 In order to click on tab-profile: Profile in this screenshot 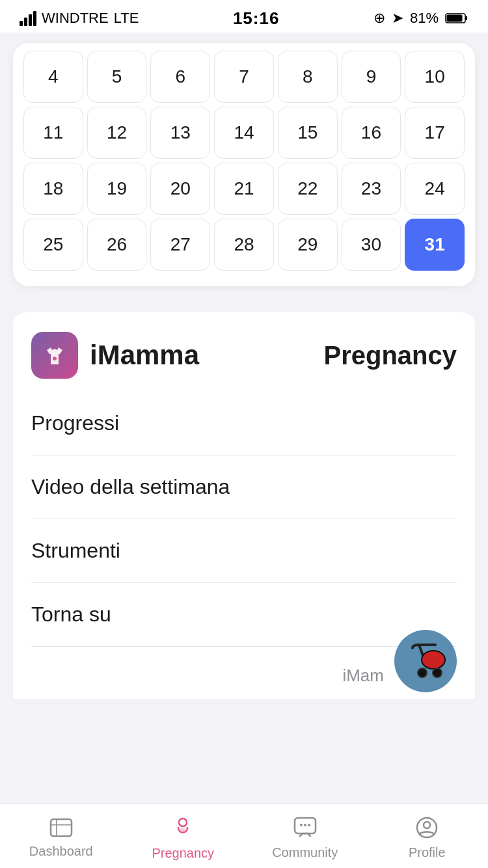, I will do `click(427, 835)`.